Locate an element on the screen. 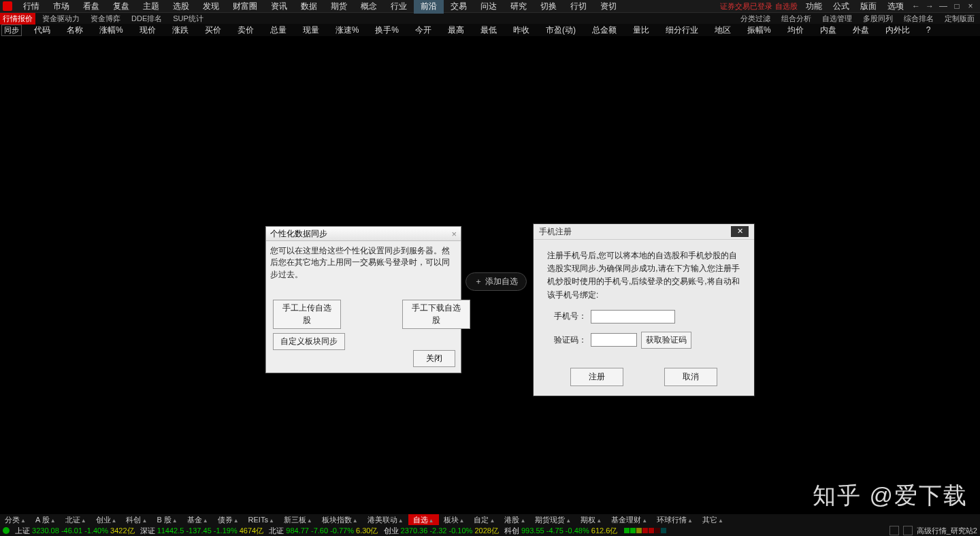 The image size is (980, 536). column-header-21: 均价 is located at coordinates (796, 30).